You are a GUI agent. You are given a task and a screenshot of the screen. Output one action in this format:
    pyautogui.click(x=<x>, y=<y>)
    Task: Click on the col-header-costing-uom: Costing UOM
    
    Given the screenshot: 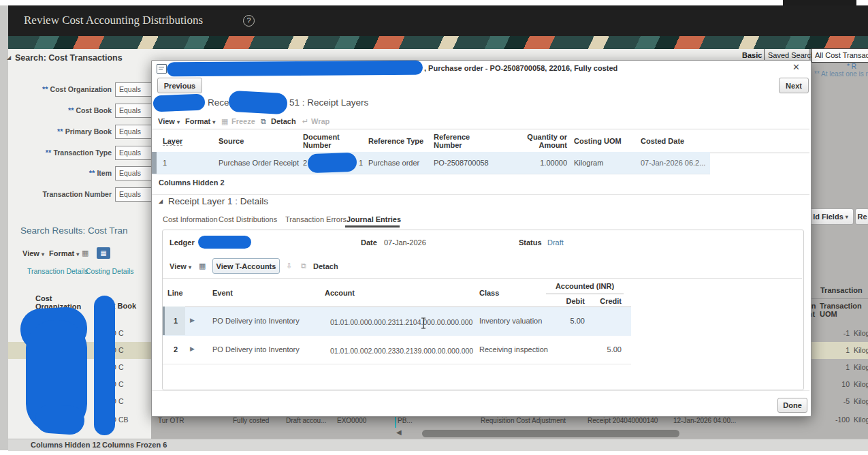 What is the action you would take?
    pyautogui.click(x=598, y=141)
    